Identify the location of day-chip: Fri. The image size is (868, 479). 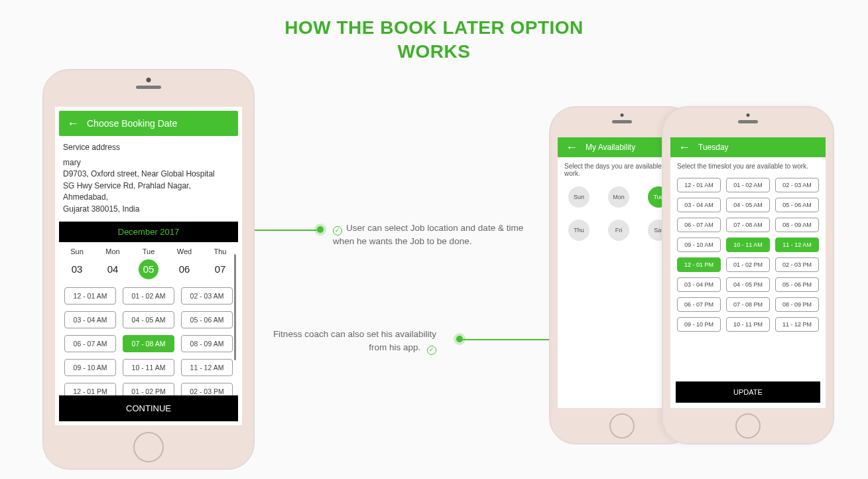
(619, 230).